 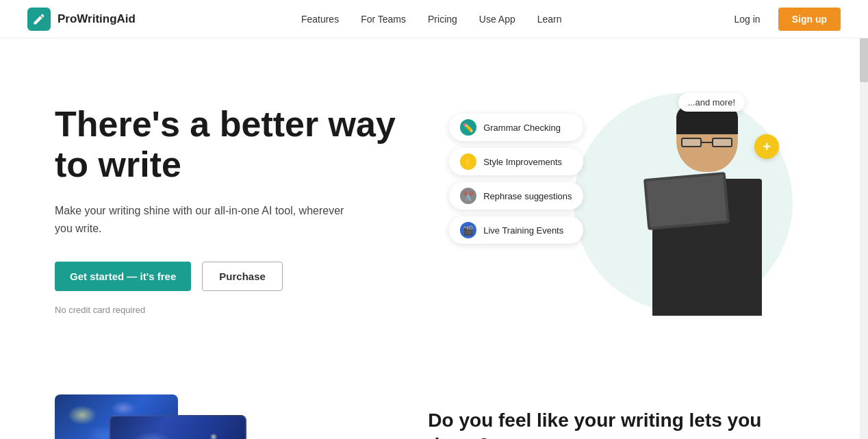 I want to click on purchase-button: Purchase, so click(x=242, y=277).